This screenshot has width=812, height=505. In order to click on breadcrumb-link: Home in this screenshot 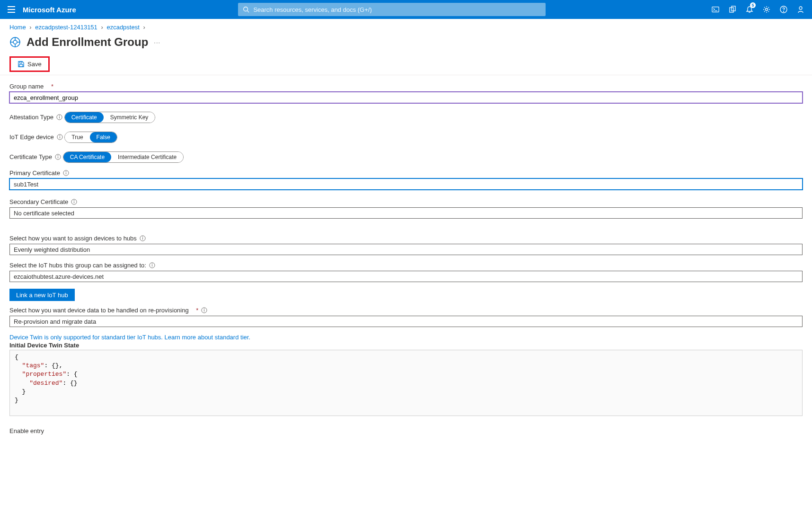, I will do `click(18, 27)`.